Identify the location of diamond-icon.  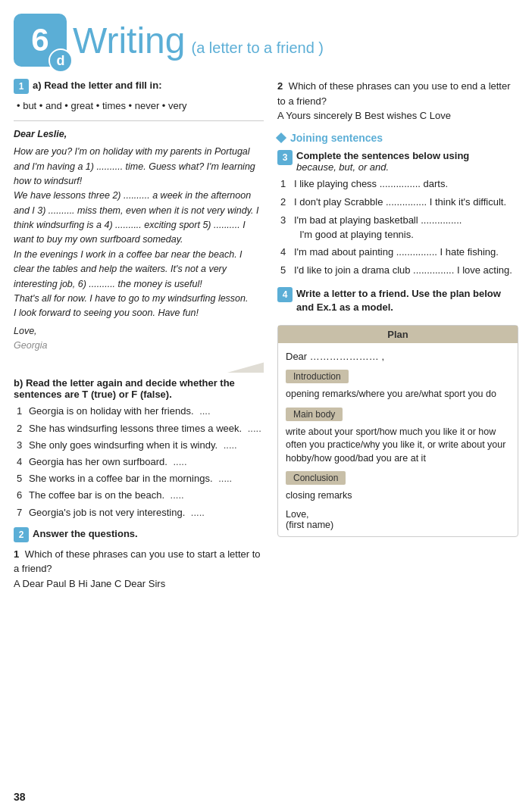
(281, 138).